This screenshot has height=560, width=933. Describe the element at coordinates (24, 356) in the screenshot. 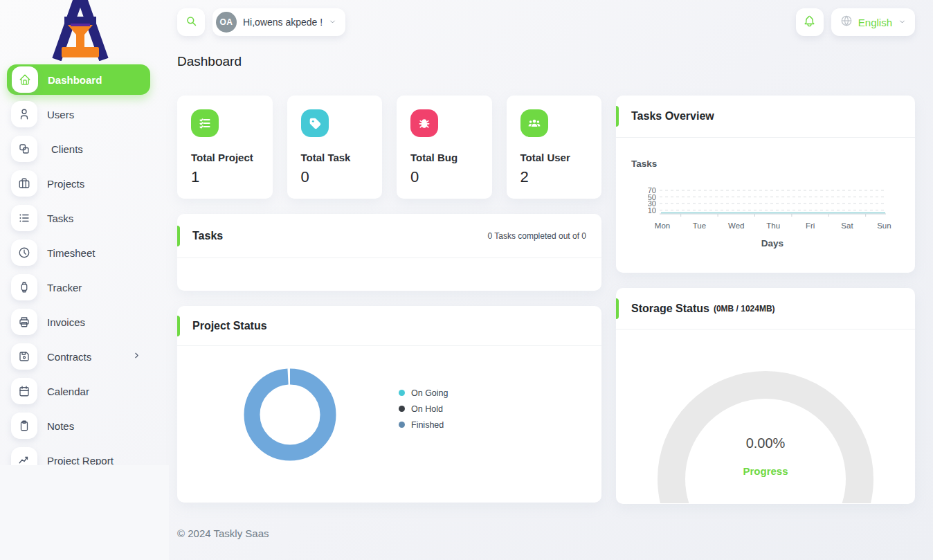

I see `floppy-icon` at that location.